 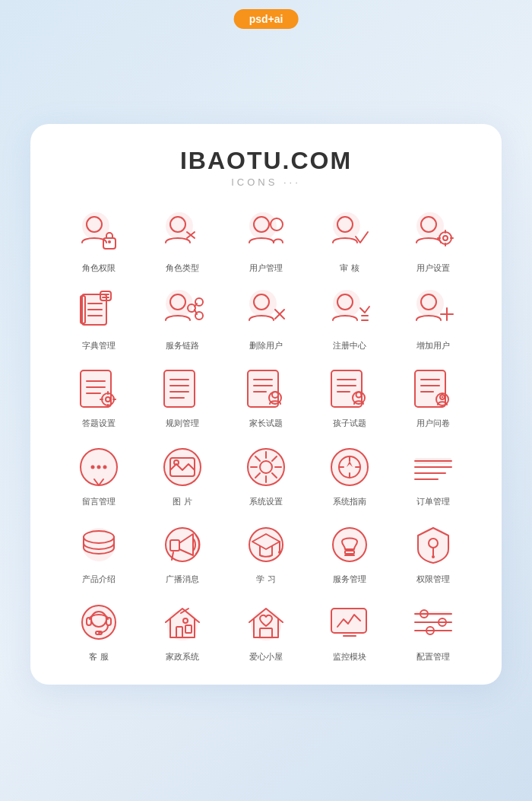 What do you see at coordinates (266, 656) in the screenshot?
I see `icon-label: 爱心小屋` at bounding box center [266, 656].